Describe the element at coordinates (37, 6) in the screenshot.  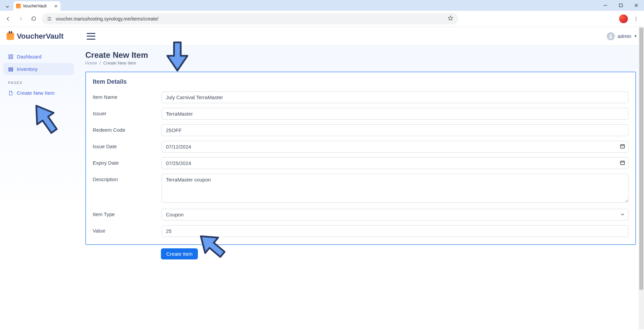
I see `browser-tab: VoucherVault ✕` at that location.